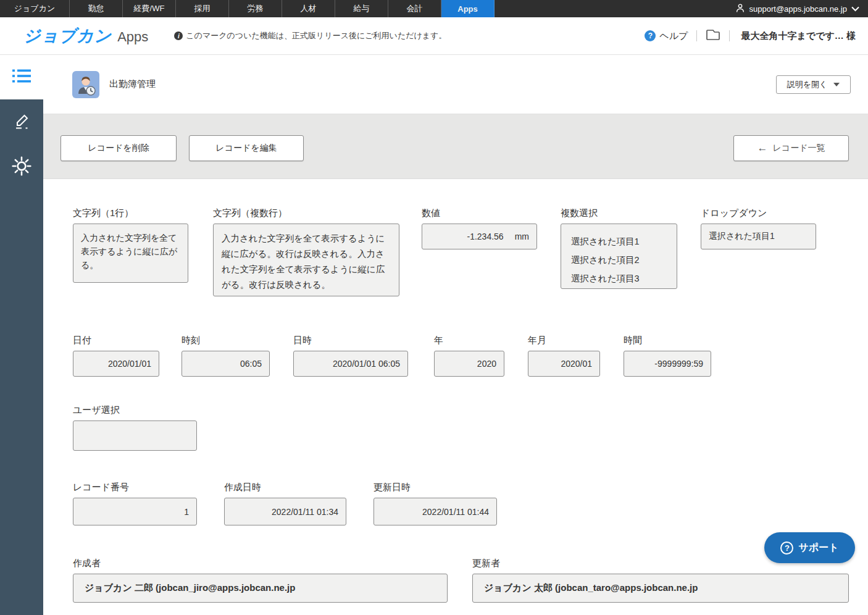 Image resolution: width=868 pixels, height=615 pixels. I want to click on current-user-name: 最大全角十字までです… 様, so click(798, 36).